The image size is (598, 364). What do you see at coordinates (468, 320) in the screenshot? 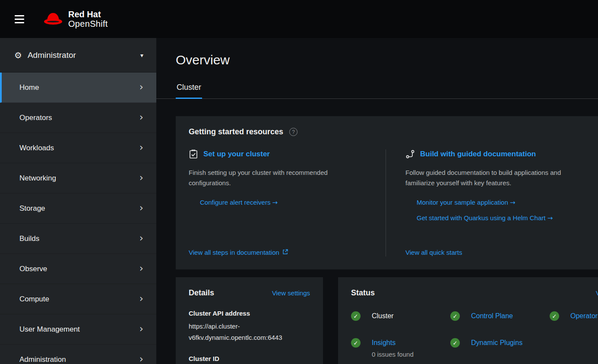
I see `status-card: Status V ✓ Cluster ✓ Control Plane` at bounding box center [468, 320].